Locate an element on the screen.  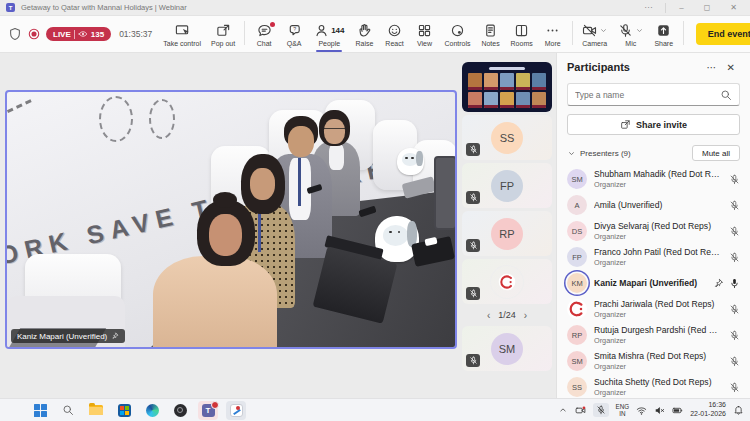
panel-close-button: ✕ is located at coordinates (731, 68).